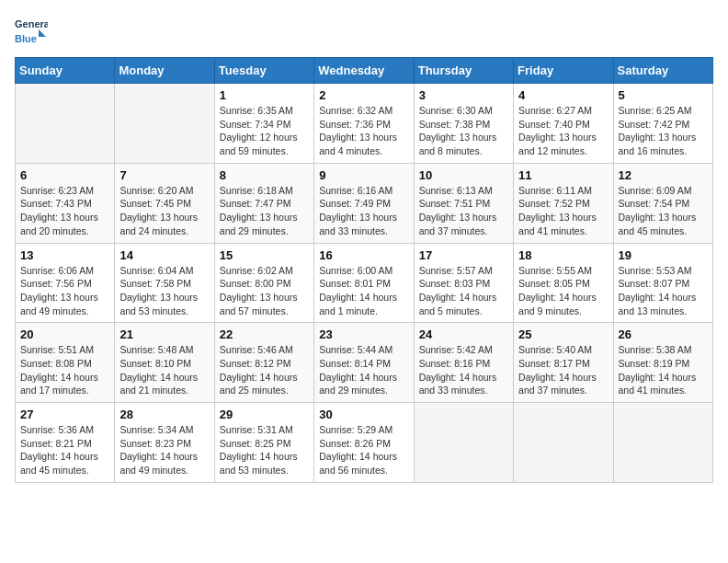  Describe the element at coordinates (463, 291) in the screenshot. I see `day-info: Sunrise: 5:57 AMSunset: 8:03 PMDaylight:…` at that location.